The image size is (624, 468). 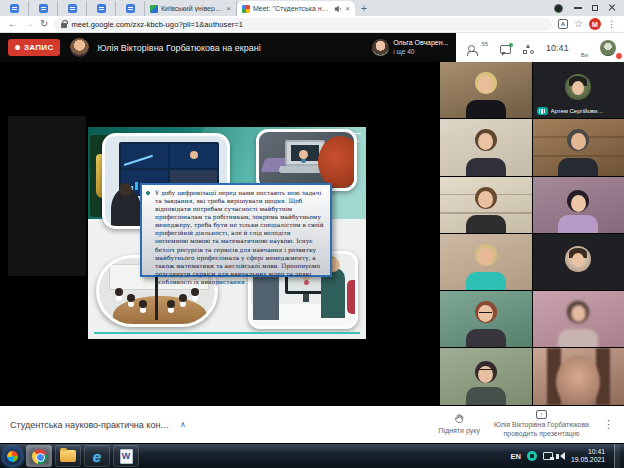 What do you see at coordinates (612, 24) in the screenshot?
I see `browser-menu-icon: ⋮` at bounding box center [612, 24].